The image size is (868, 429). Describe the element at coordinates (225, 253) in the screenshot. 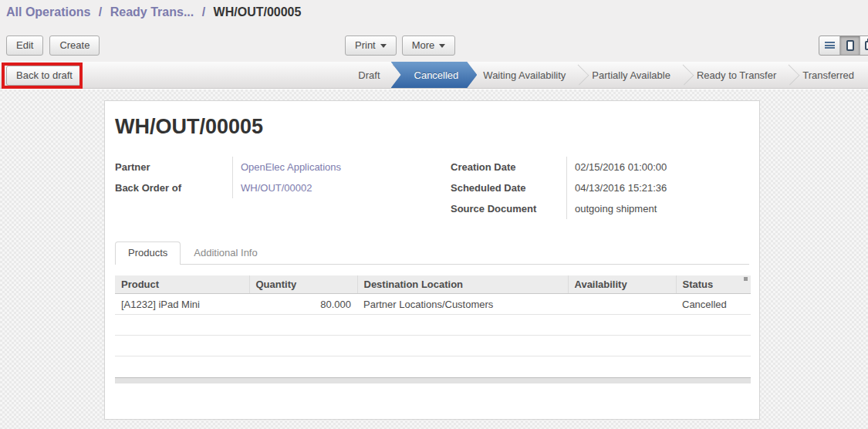

I see `tab-additional-info: Additional Info` at that location.